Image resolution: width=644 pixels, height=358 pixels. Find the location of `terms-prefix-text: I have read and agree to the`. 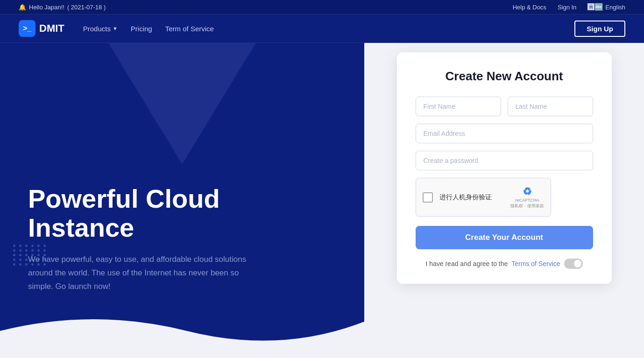

terms-prefix-text: I have read and agree to the is located at coordinates (467, 264).